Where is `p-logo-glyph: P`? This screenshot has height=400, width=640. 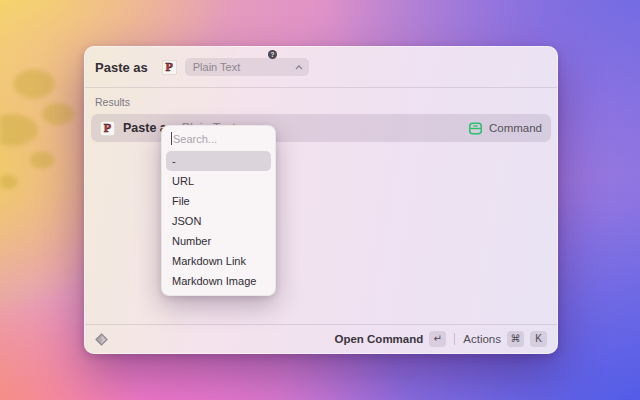
p-logo-glyph: P is located at coordinates (170, 67).